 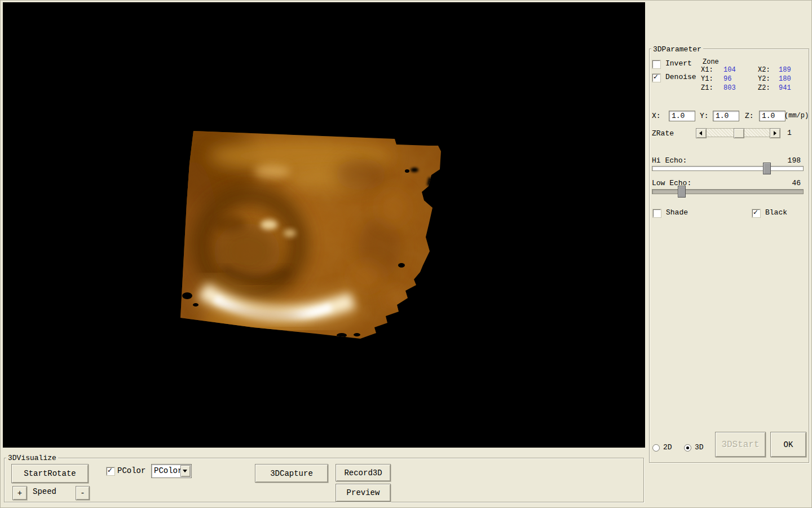 I want to click on zone-x2-value: 189, so click(x=785, y=70).